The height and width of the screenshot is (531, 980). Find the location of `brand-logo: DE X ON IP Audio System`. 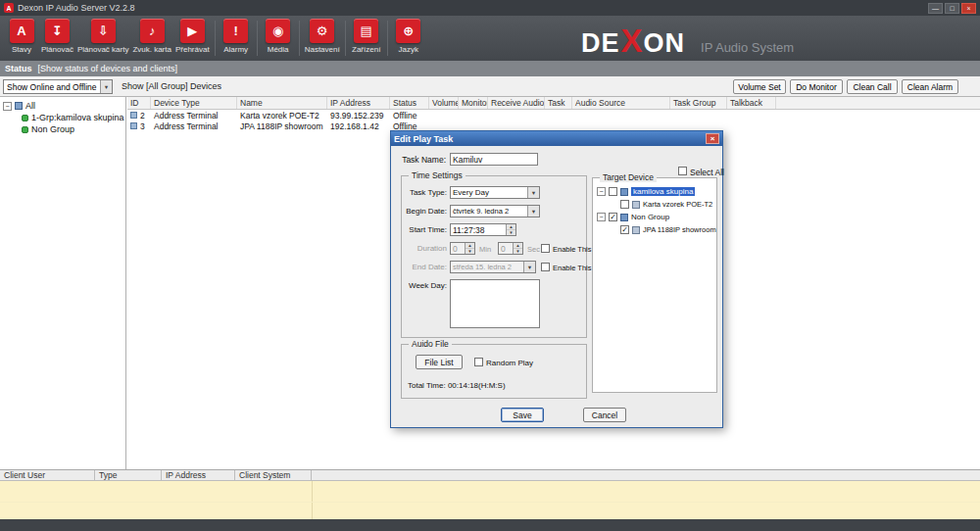

brand-logo: DE X ON IP Audio System is located at coordinates (688, 41).